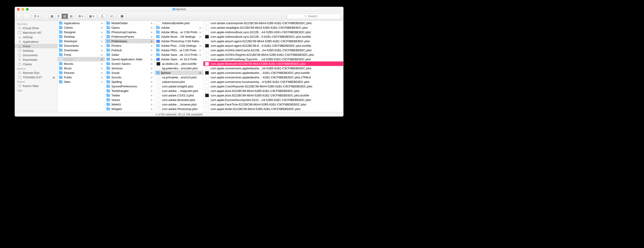 The width and height of the screenshot is (644, 248). What do you see at coordinates (273, 59) in the screenshot?
I see `file-row: com.apple.AOSPushRelay.TopicInfo.…A4-52B…` at bounding box center [273, 59].